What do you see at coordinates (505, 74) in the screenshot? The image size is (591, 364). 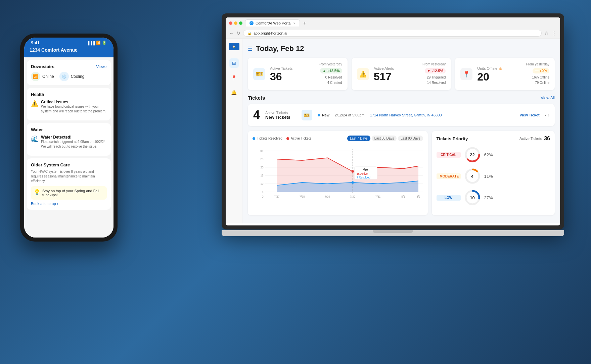 I see `stat-card-offline: 📍 Units Offline ⚠ 20 From yesterday` at bounding box center [505, 74].